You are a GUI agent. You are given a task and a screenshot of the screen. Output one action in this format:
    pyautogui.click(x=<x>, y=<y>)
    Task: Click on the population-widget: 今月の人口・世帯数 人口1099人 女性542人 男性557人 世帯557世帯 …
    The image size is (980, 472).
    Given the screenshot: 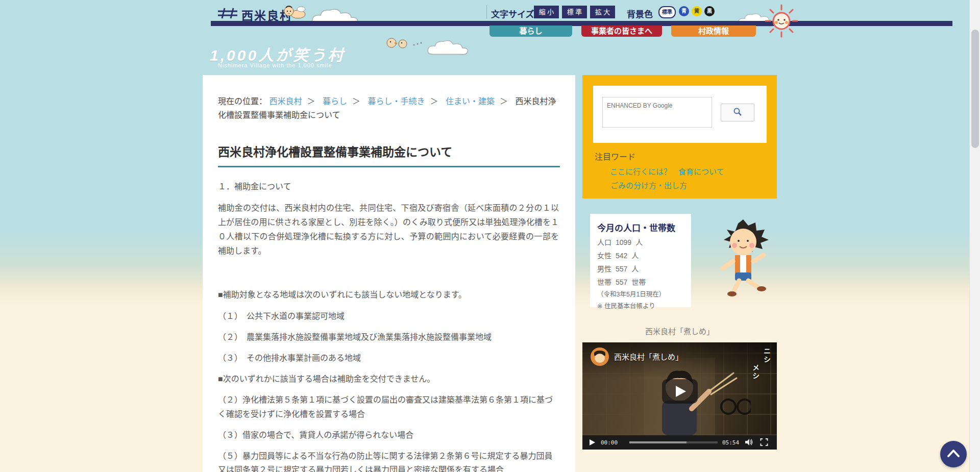 What is the action you would take?
    pyautogui.click(x=641, y=260)
    